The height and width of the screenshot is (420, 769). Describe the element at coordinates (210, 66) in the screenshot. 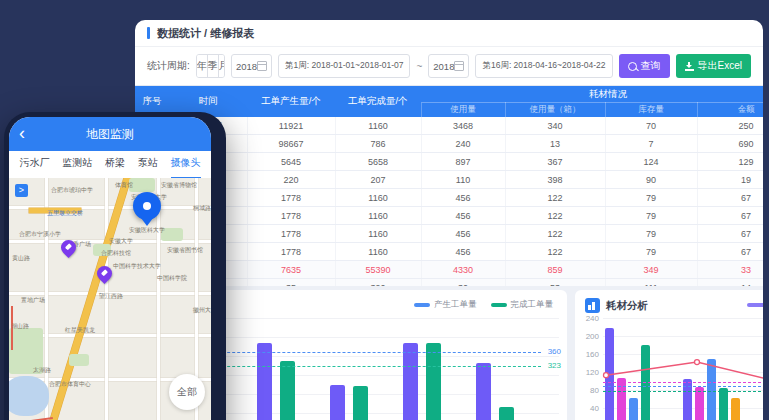

I see `period-segmented-control: 年季月周日` at that location.